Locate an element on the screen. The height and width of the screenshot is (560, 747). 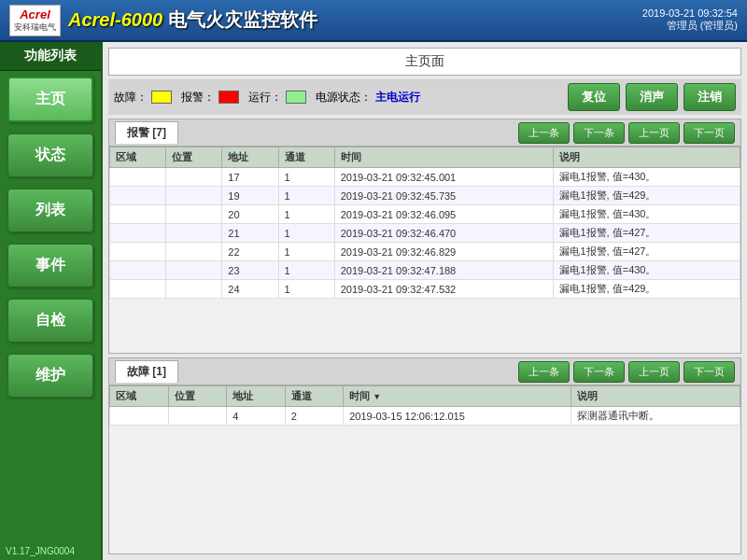
mute-button: 消声 is located at coordinates (652, 97).